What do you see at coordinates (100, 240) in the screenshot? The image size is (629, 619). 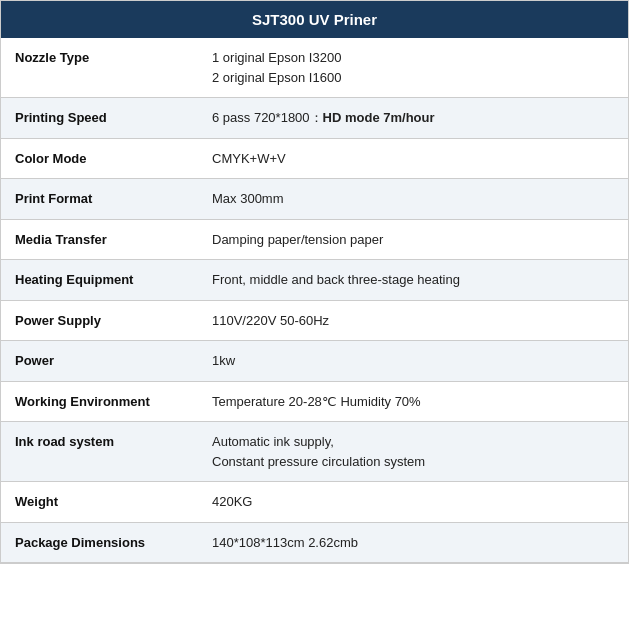 I see `row-label: Media Transfer` at bounding box center [100, 240].